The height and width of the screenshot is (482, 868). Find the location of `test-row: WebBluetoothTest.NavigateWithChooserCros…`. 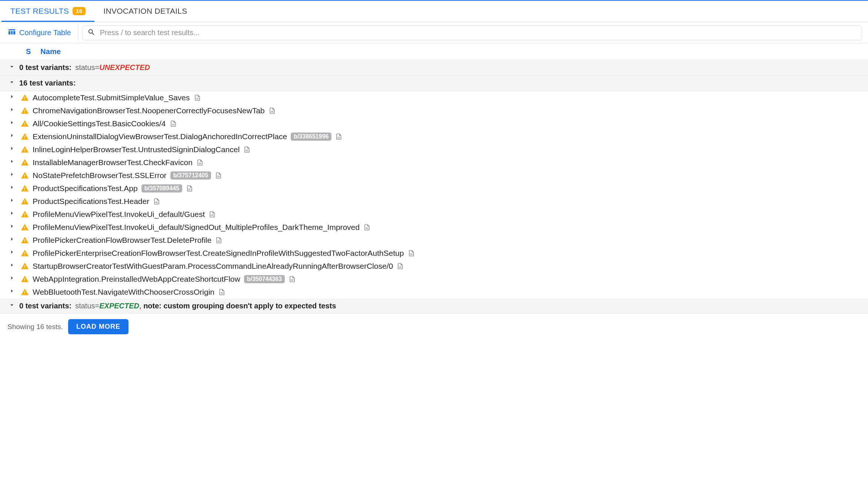

test-row: WebBluetoothTest.NavigateWithChooserCros… is located at coordinates (434, 292).